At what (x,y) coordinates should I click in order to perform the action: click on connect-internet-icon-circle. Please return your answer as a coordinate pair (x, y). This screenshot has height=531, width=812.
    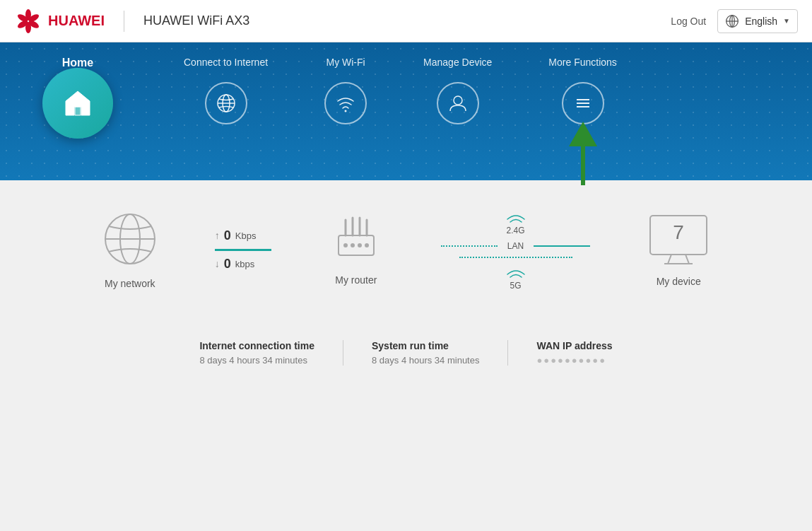
    Looking at the image, I should click on (226, 103).